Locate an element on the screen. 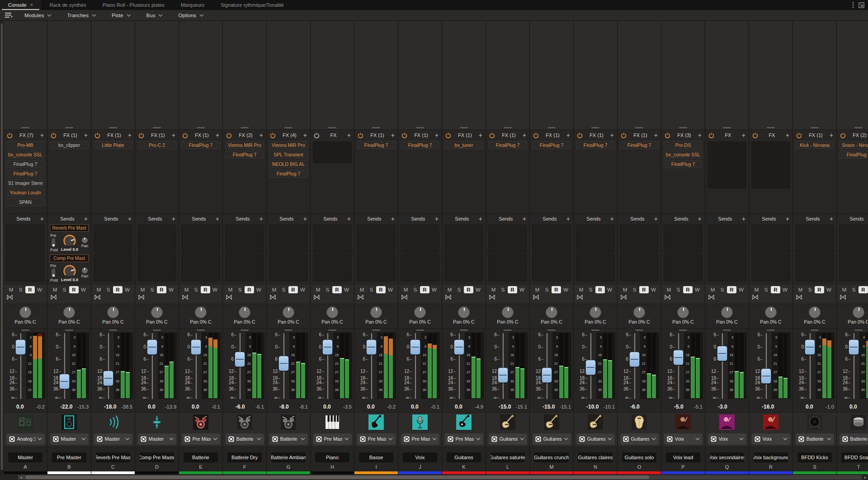  fx-slot: Pro-MB is located at coordinates (25, 145).